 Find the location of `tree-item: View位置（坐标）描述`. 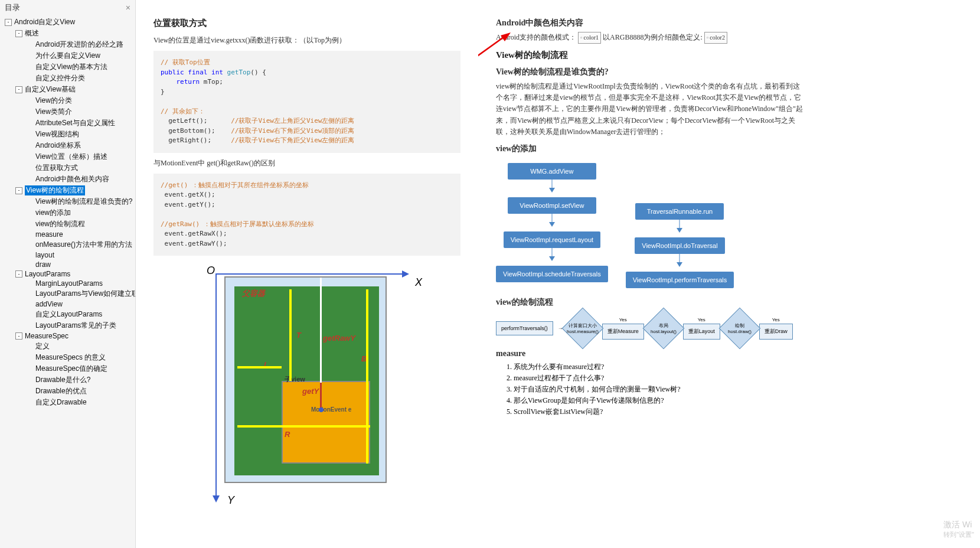

tree-item: View位置（坐标）描述 is located at coordinates (67, 157).